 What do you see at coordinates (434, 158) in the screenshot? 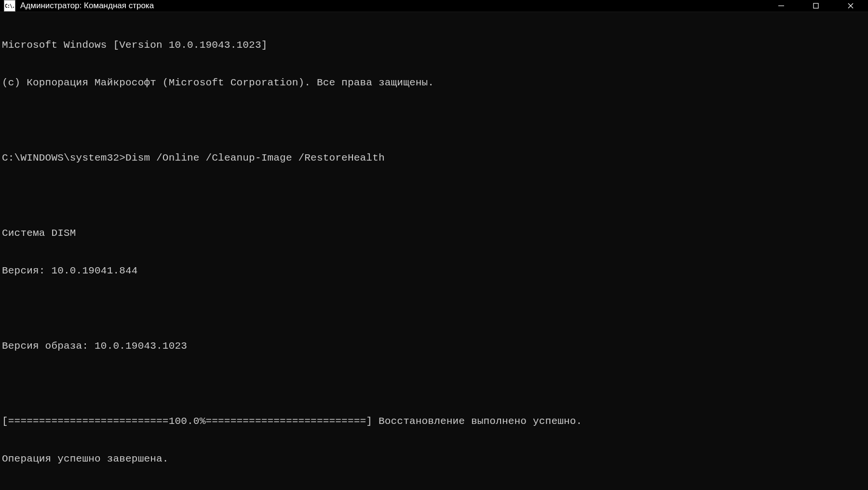
I see `command-line-1: C:\WINDOWS\system32>Dism /Online /Cleanu…` at bounding box center [434, 158].